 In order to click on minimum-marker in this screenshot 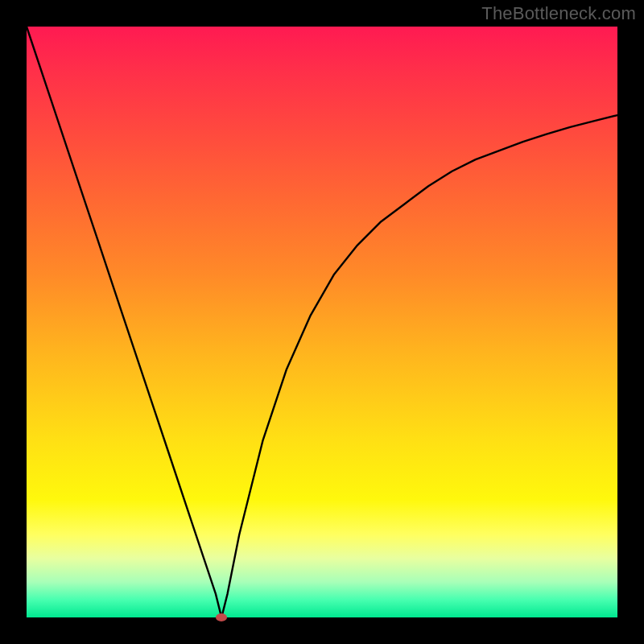, I will do `click(221, 617)`.